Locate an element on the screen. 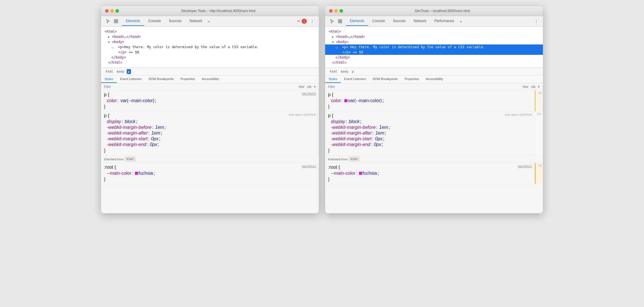  tab-sources-2: Sources is located at coordinates (399, 21).